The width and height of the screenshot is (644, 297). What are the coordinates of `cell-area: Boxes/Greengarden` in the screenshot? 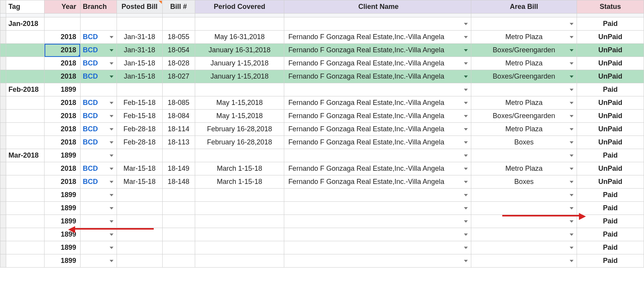 It's located at (524, 116).